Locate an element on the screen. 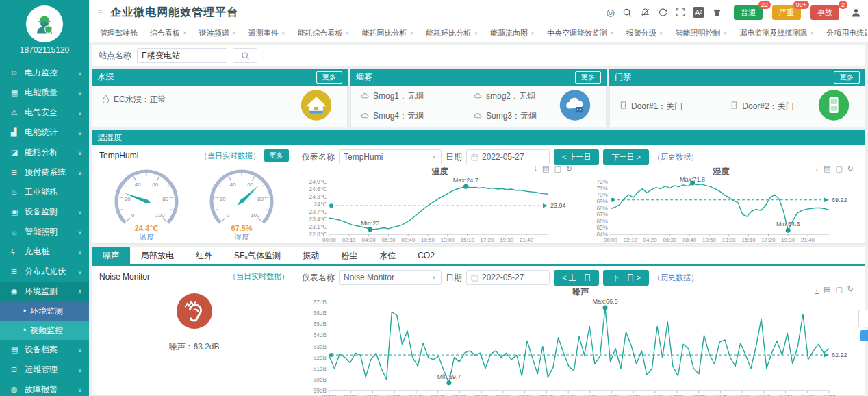 The image size is (868, 396). door-more-button: 更多 is located at coordinates (847, 77).